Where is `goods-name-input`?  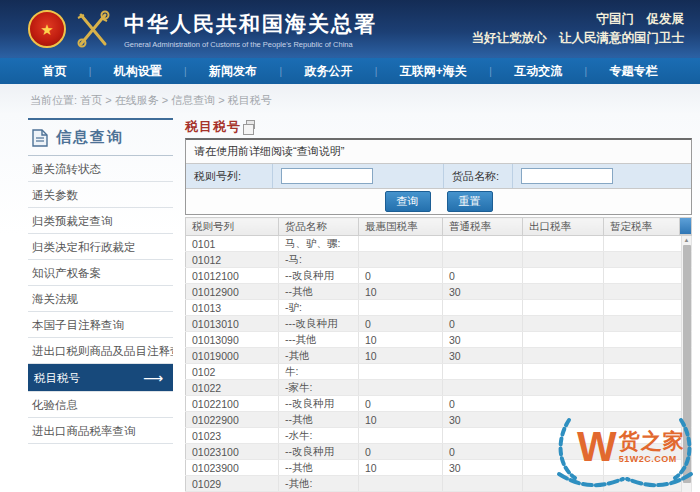
goods-name-input is located at coordinates (567, 176).